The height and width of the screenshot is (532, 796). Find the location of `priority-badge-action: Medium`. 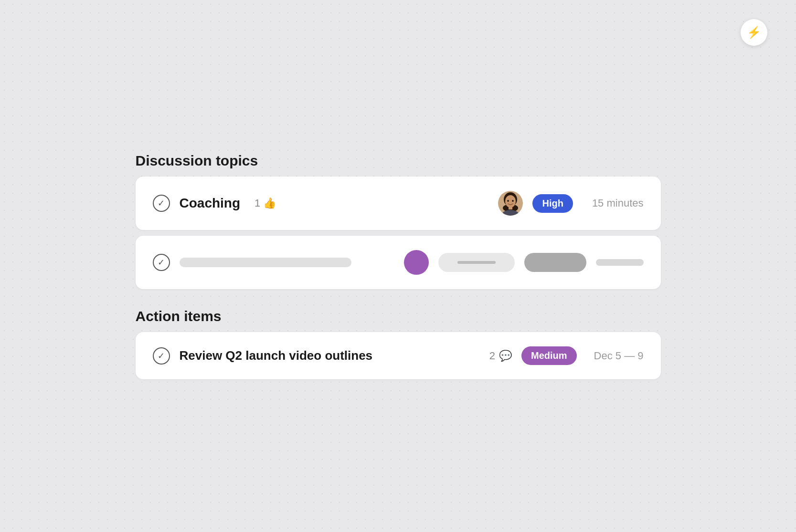

priority-badge-action: Medium is located at coordinates (549, 356).